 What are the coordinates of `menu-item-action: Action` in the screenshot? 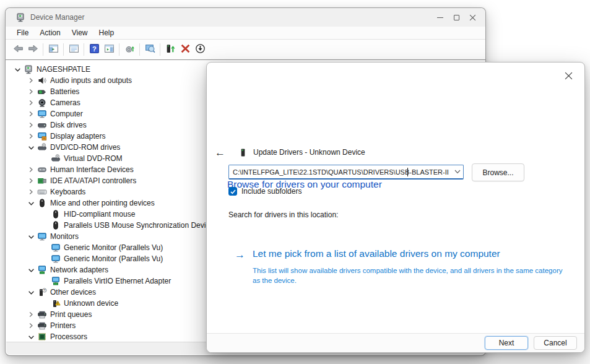 It's located at (50, 33).